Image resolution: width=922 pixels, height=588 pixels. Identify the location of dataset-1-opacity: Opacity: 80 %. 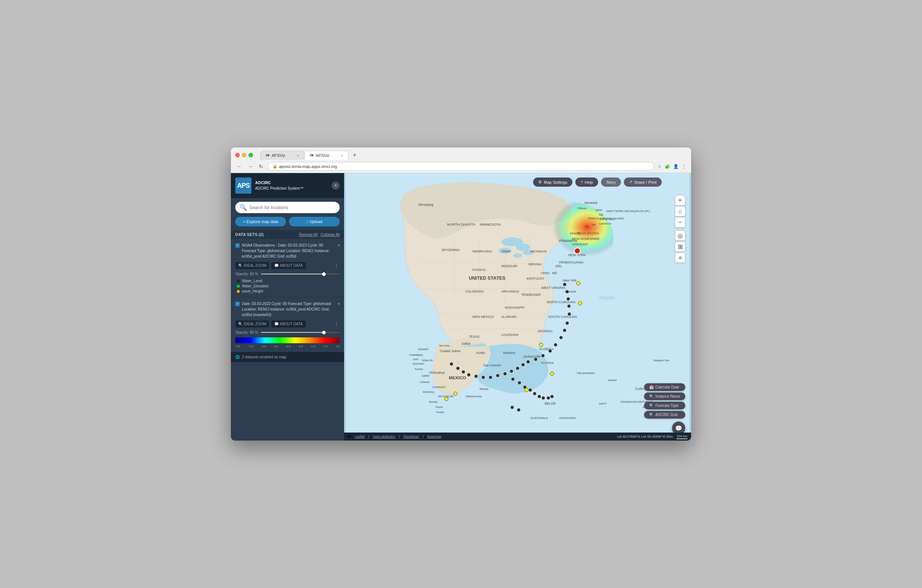
(287, 274).